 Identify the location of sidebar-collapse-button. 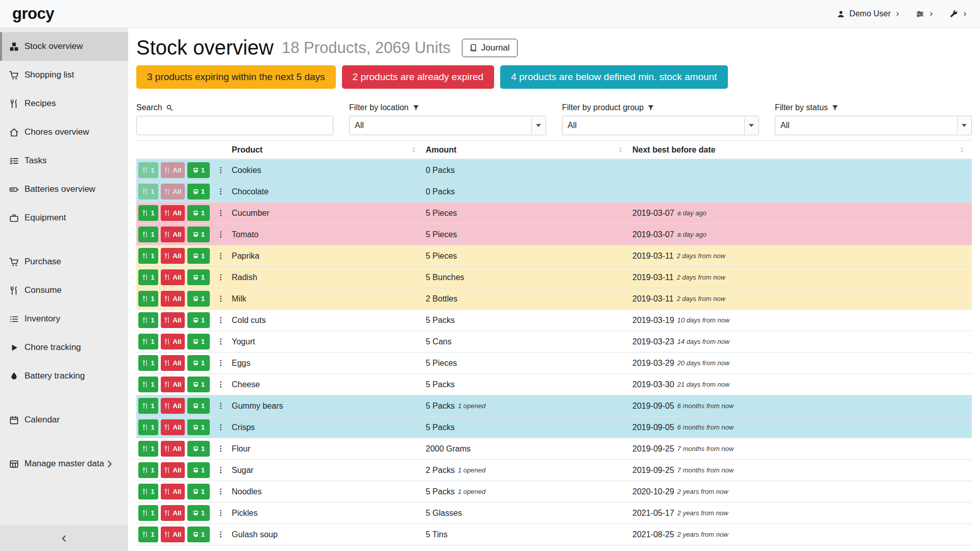
(64, 538).